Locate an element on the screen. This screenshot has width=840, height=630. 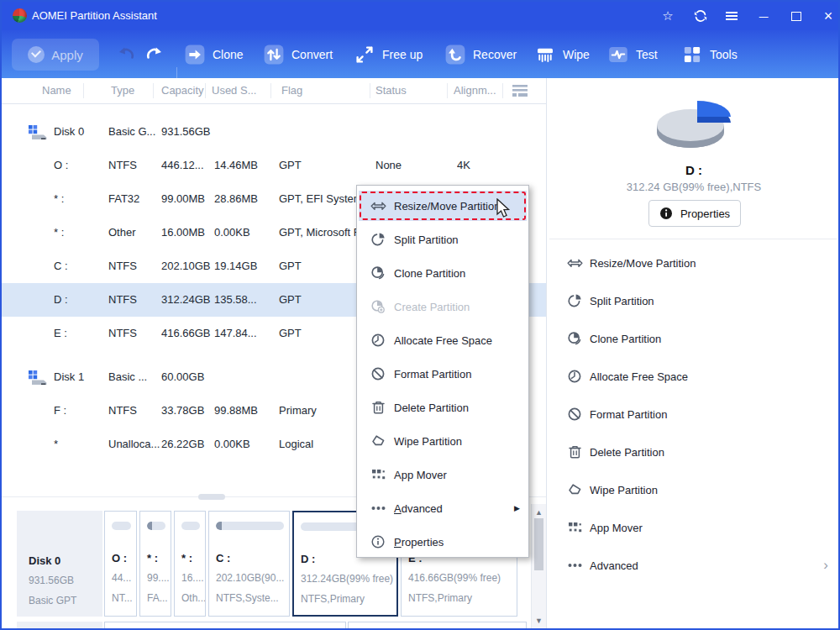
properties-label: Properties is located at coordinates (706, 213).